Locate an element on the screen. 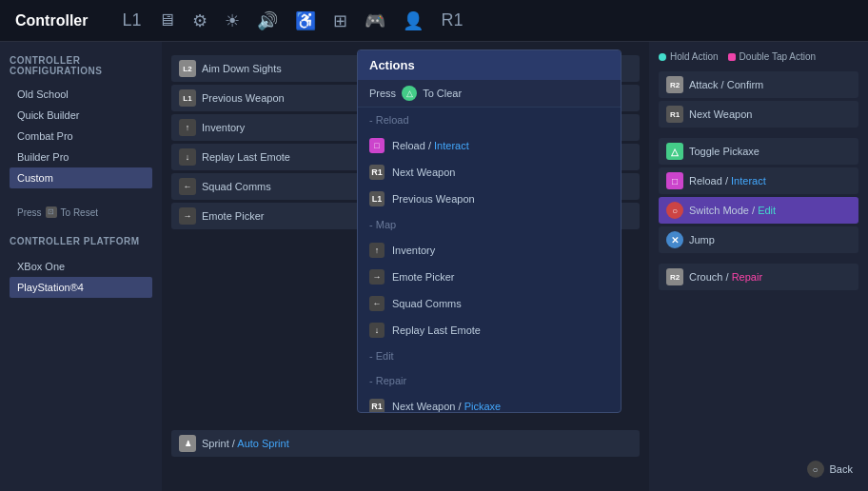  clear-suffix: To Clear is located at coordinates (442, 93).